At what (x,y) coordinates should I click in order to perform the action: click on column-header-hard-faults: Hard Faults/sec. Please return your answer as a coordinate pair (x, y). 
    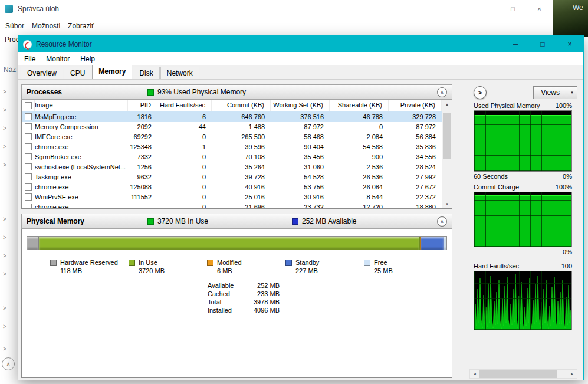
    Looking at the image, I should click on (185, 105).